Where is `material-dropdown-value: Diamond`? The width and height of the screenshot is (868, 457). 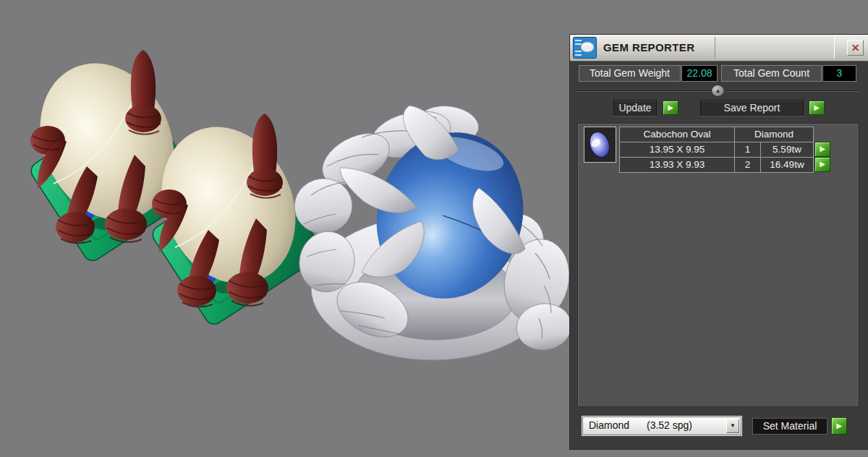
material-dropdown-value: Diamond is located at coordinates (609, 425).